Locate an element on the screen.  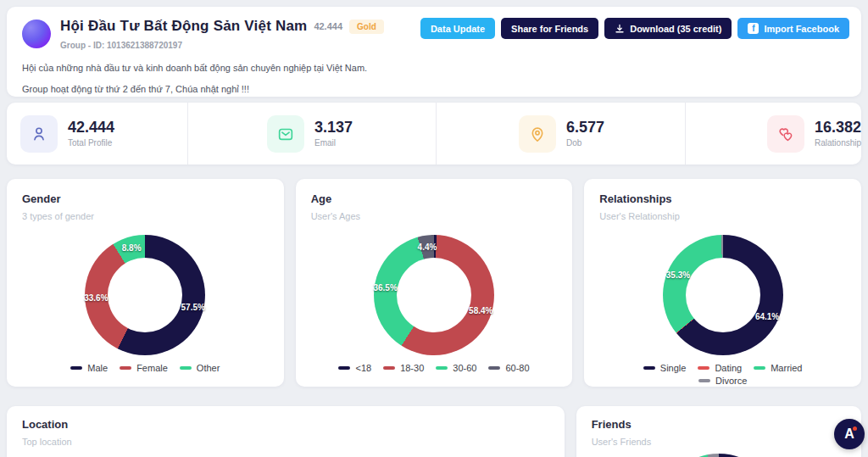
legend-label: Male is located at coordinates (97, 368).